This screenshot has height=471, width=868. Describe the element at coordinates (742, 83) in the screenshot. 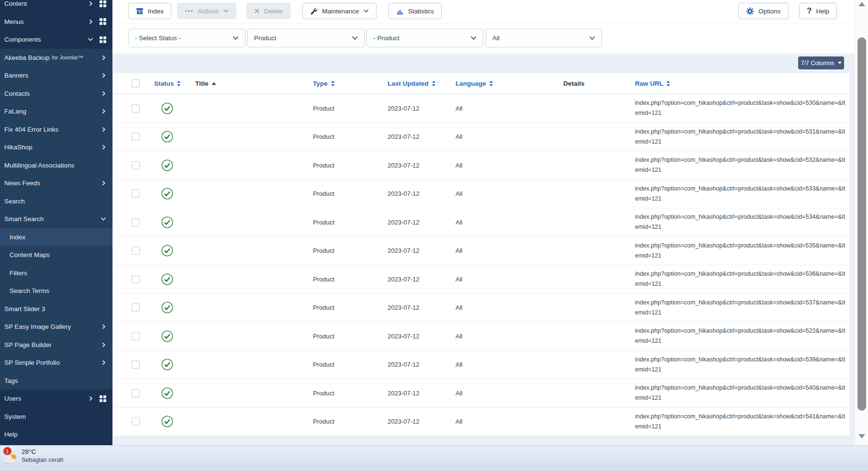

I see `column-header-raw-url: Raw URL` at that location.